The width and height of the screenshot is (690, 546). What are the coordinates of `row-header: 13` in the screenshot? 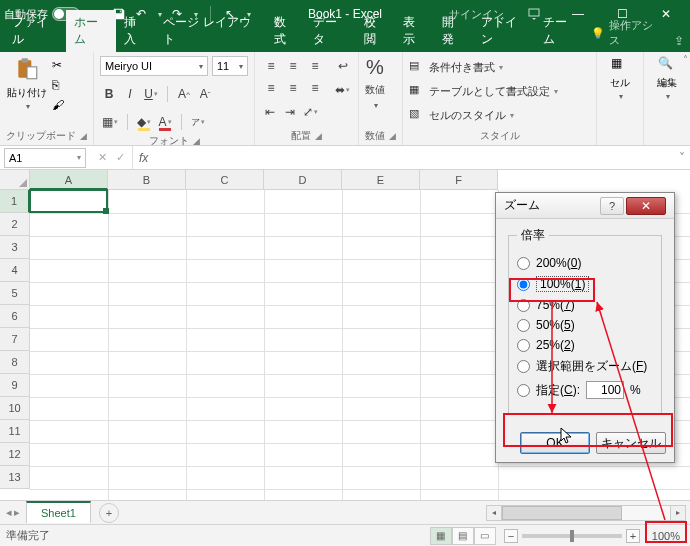 It's located at (15, 478).